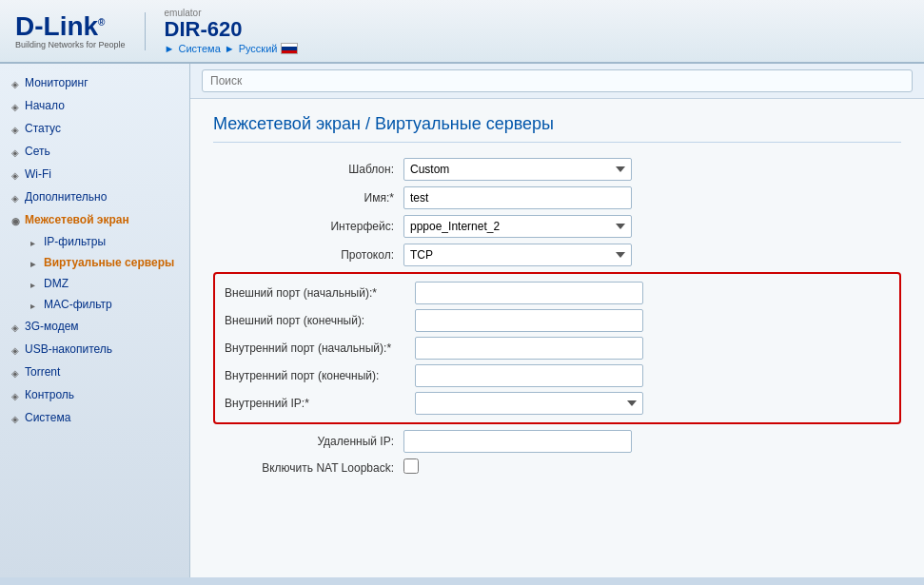 The height and width of the screenshot is (585, 924). Describe the element at coordinates (232, 30) in the screenshot. I see `header-right: emulator DIR-620 ► Система ► Русский` at that location.